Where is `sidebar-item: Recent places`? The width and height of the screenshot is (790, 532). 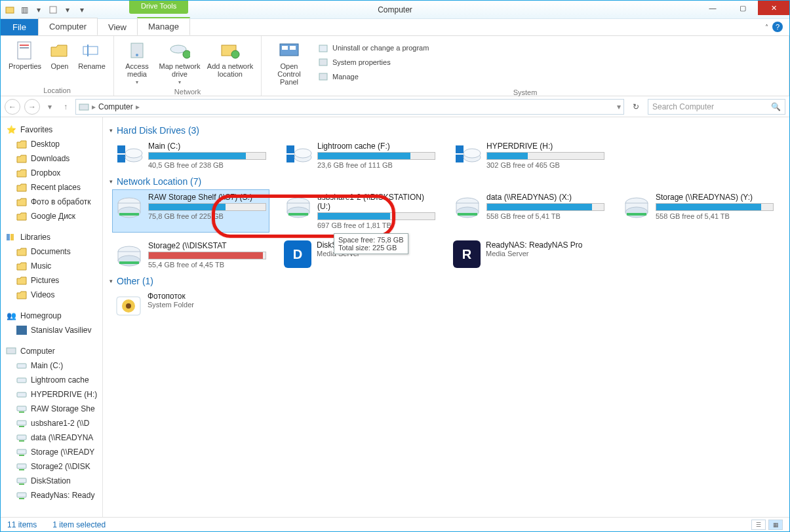 sidebar-item: Recent places is located at coordinates (52, 187).